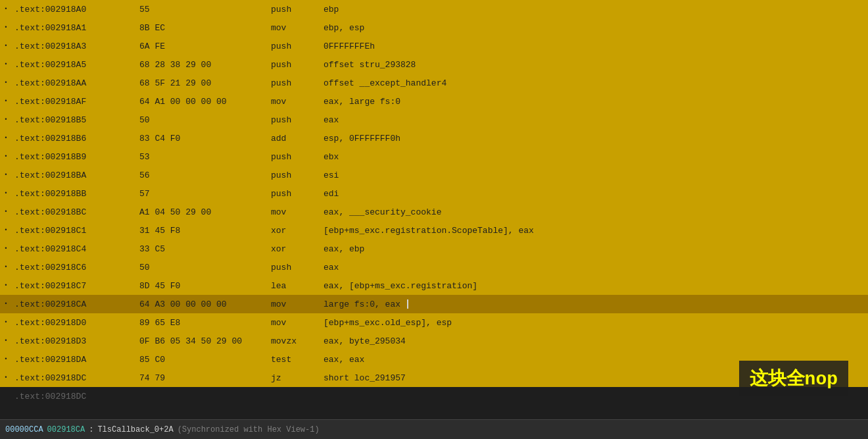  What do you see at coordinates (434, 28) in the screenshot?
I see `table-row: •.text:002918A18B ECmovebp, esp` at bounding box center [434, 28].